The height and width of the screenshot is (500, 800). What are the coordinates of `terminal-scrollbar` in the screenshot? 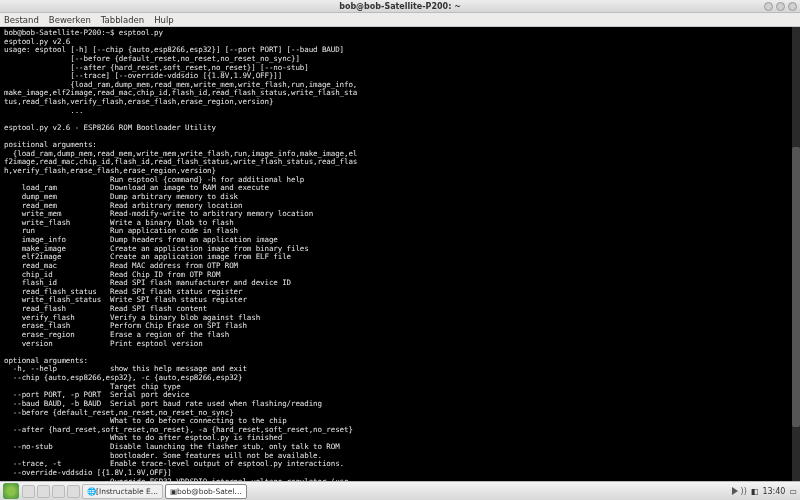 It's located at (796, 254).